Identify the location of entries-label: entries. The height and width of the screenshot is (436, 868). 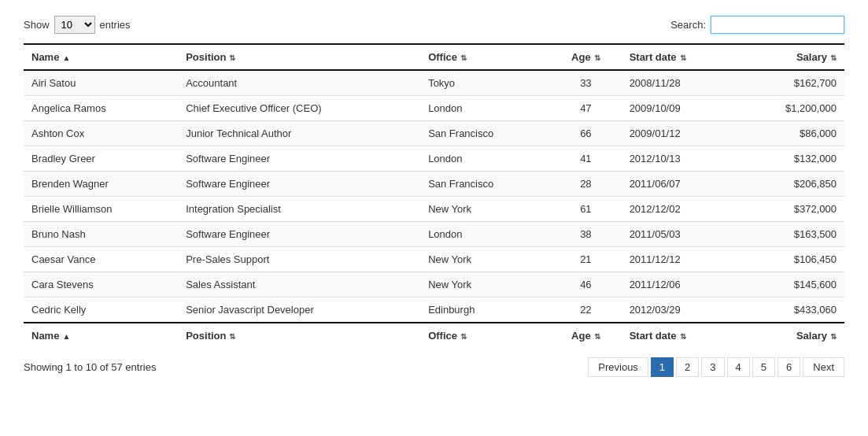
(115, 25).